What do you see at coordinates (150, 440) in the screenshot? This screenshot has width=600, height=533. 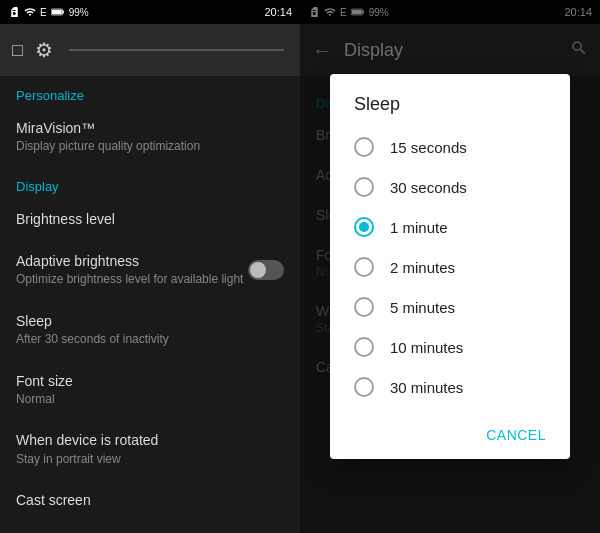 I see `rotation-title: When device is rotated` at bounding box center [150, 440].